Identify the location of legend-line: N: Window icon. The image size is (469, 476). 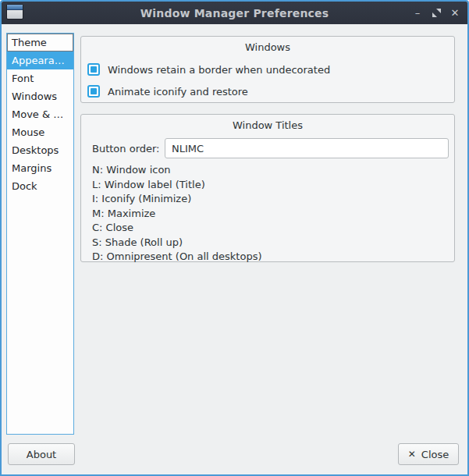
(270, 170).